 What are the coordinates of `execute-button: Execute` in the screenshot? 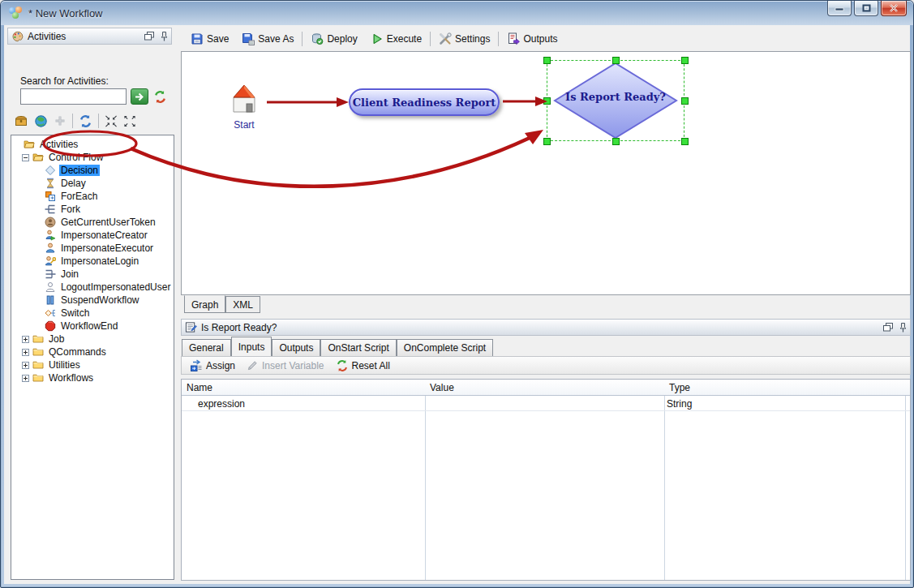 It's located at (396, 39).